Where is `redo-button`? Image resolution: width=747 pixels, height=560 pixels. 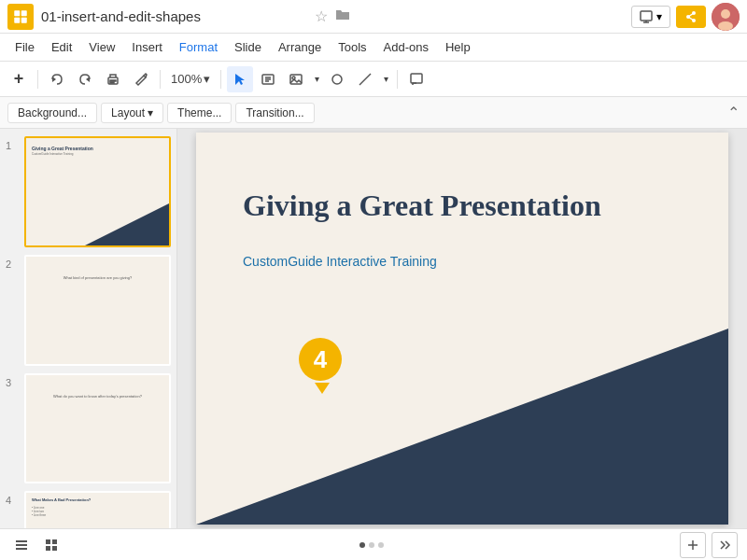 redo-button is located at coordinates (85, 79).